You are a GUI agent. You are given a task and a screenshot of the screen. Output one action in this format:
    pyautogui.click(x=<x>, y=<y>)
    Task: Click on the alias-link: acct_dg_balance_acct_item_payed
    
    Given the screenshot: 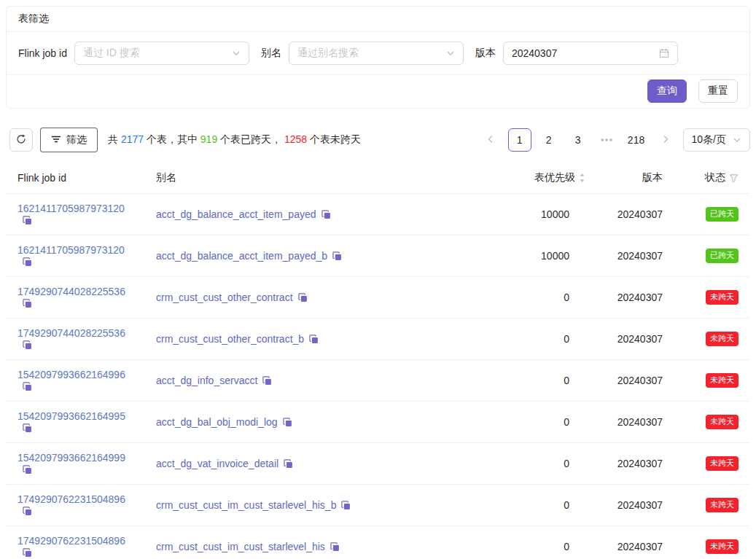 What is the action you would take?
    pyautogui.click(x=236, y=214)
    